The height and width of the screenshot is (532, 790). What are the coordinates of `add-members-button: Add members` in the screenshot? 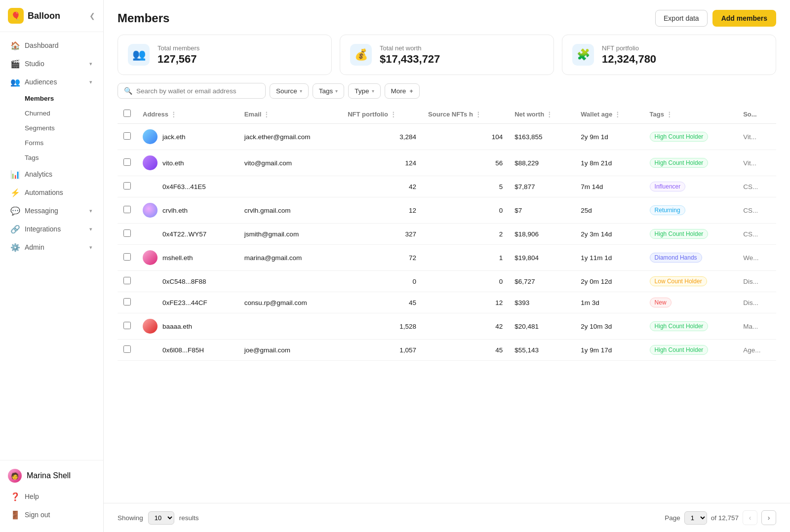 It's located at (745, 18).